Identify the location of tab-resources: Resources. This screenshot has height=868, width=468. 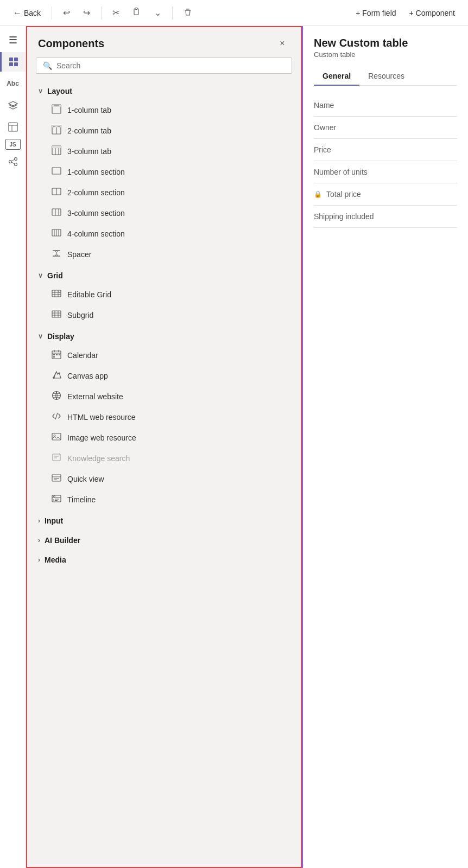
(387, 76).